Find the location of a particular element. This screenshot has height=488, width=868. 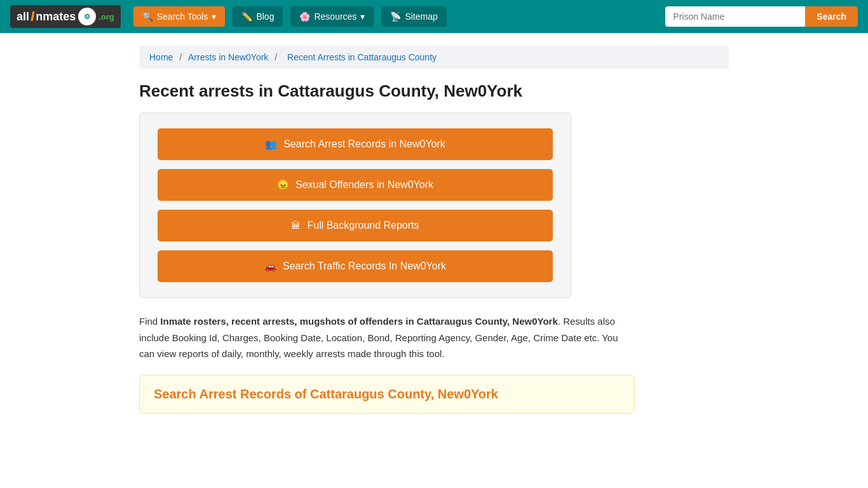

sexual-offenders-button: Sexual Offenders in New0York is located at coordinates (355, 185).